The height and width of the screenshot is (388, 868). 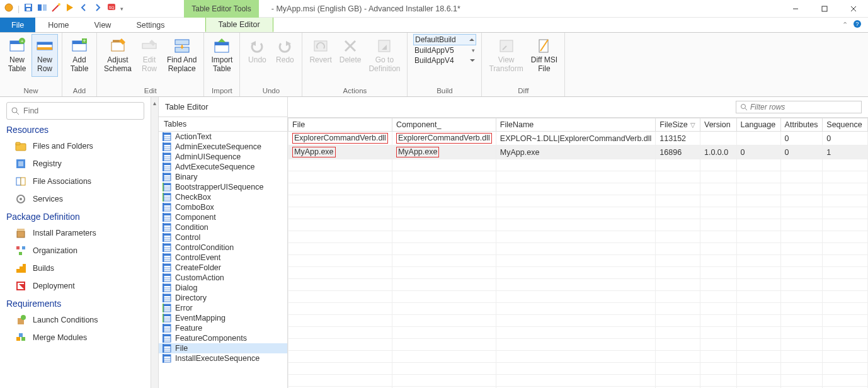 I want to click on nav-item: Merge Modules, so click(x=76, y=338).